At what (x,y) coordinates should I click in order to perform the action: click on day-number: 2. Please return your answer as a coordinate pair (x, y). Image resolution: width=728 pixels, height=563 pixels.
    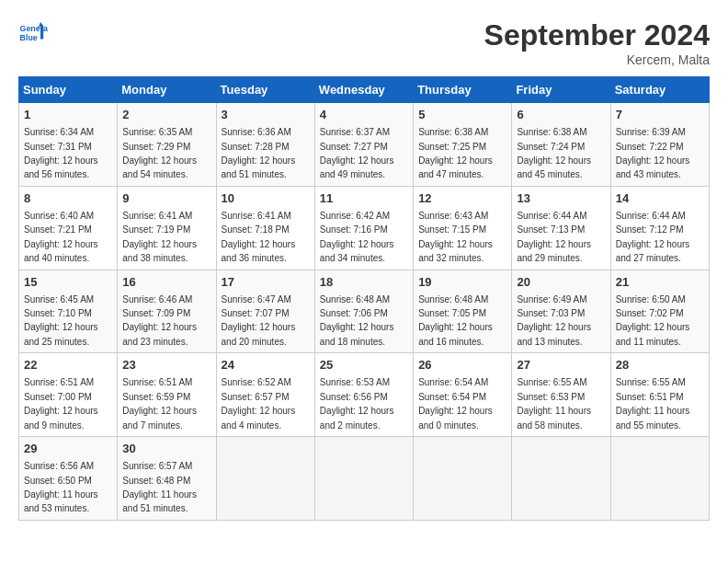
    Looking at the image, I should click on (166, 115).